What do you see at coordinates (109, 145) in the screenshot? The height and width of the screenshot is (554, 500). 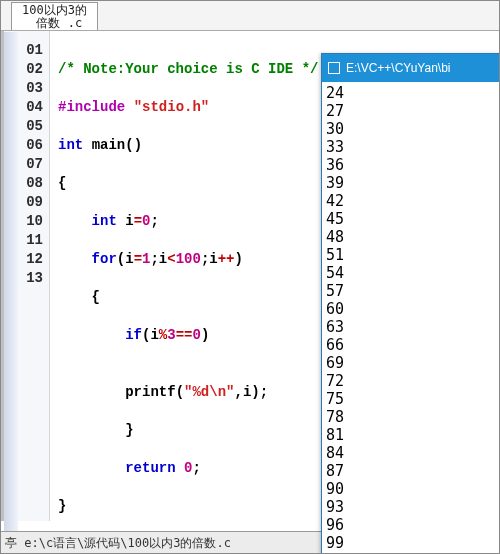 I see `code-ident: main` at bounding box center [109, 145].